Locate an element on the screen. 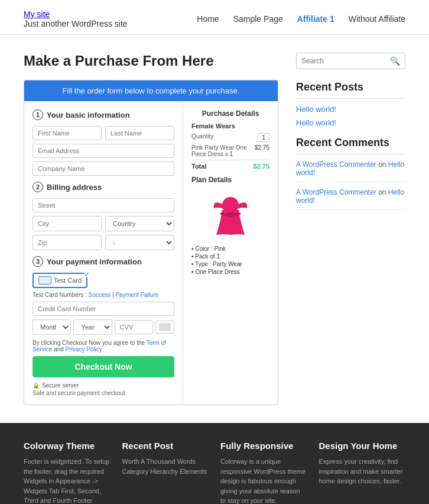 The width and height of the screenshot is (429, 504). first-name-input is located at coordinates (67, 133).